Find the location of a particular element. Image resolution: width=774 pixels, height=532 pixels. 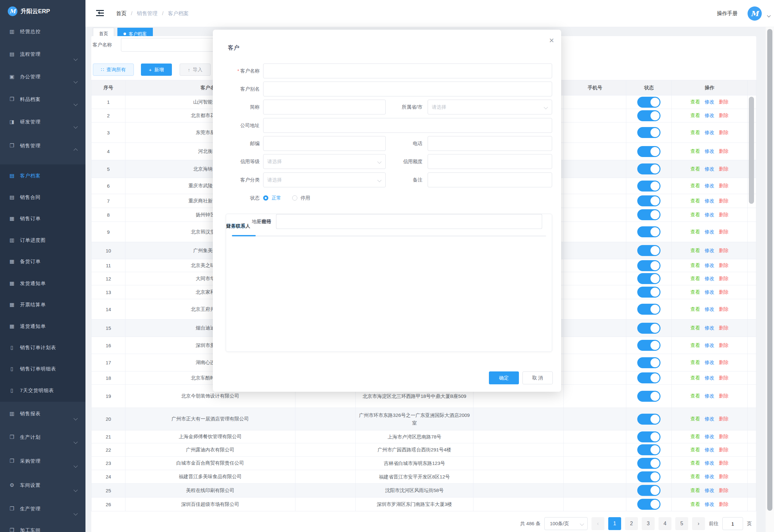

table-scrollbar-thumb is located at coordinates (751, 150).